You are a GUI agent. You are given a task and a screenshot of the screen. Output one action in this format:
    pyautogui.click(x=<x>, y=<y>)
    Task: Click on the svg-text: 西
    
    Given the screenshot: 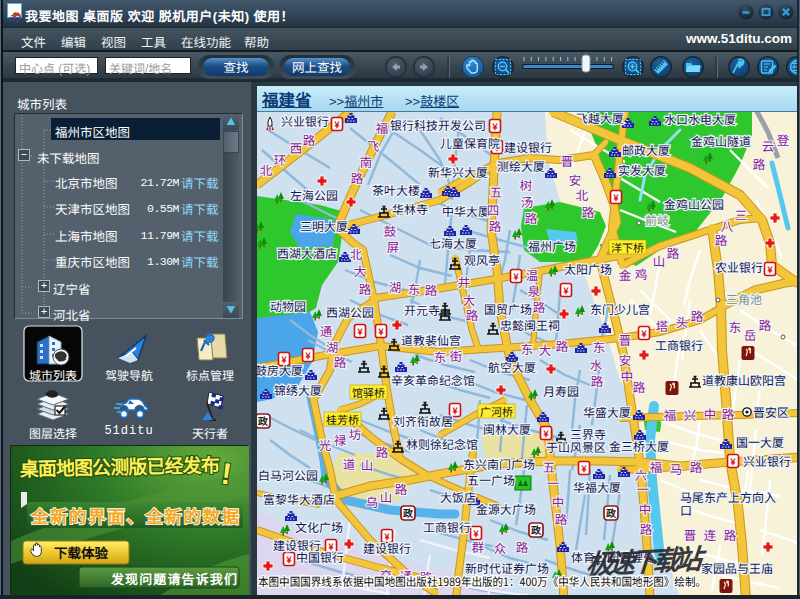 What is the action you would take?
    pyautogui.click(x=296, y=148)
    